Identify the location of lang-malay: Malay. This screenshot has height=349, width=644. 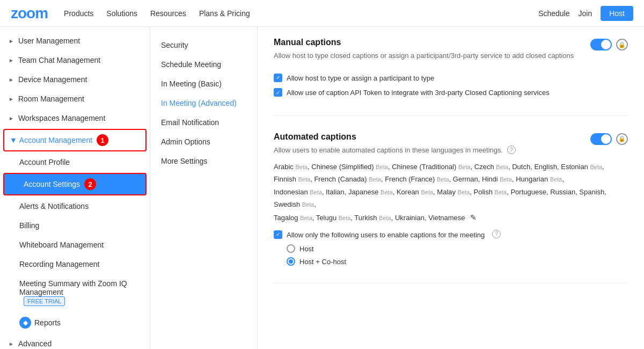
(447, 192).